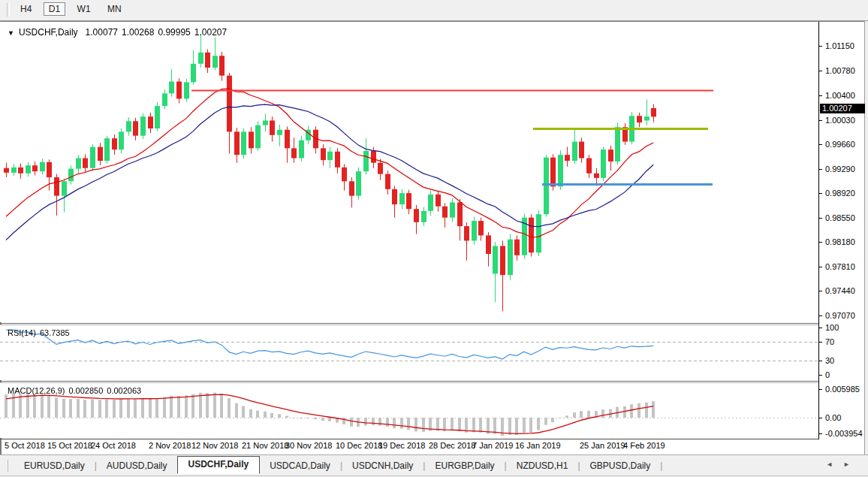  Describe the element at coordinates (409, 439) in the screenshot. I see `chart-bottom-frame` at that location.